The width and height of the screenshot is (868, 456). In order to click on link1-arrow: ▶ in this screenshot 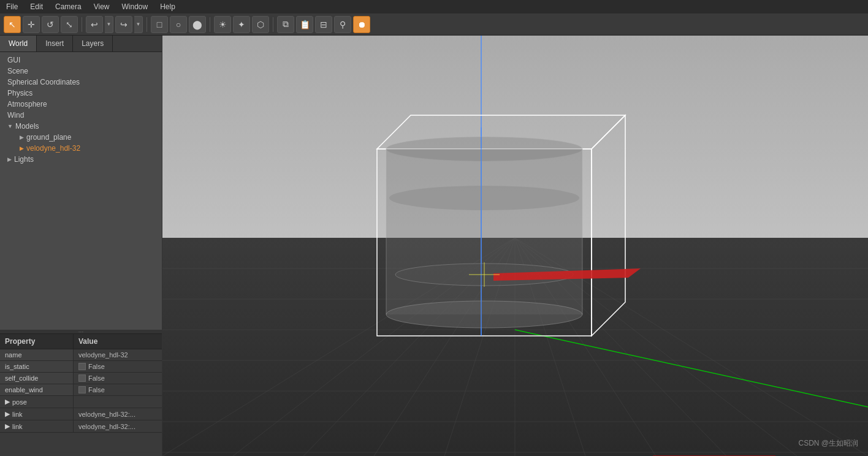, I will do `click(7, 414)`.